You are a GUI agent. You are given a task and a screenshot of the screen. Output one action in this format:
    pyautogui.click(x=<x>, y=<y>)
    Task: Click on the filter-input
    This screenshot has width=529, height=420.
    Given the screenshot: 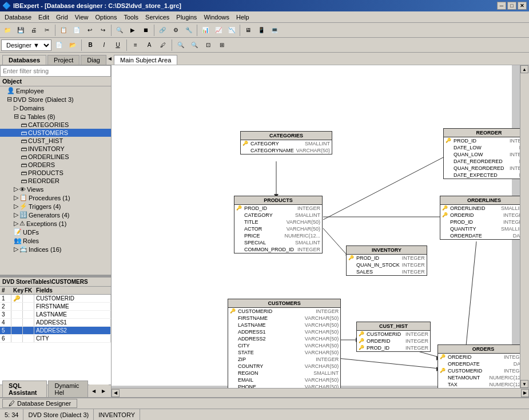 What is the action you would take?
    pyautogui.click(x=55, y=71)
    